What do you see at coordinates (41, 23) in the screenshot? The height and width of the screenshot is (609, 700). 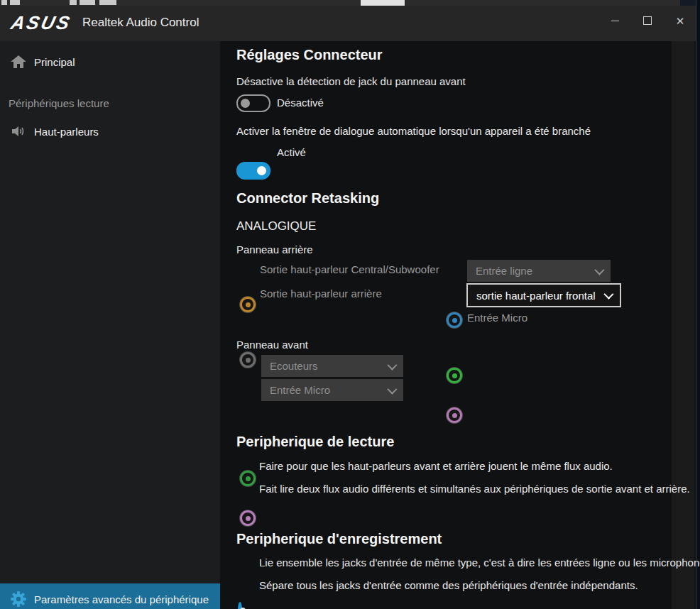 I see `asus-logo: ASUS` at bounding box center [41, 23].